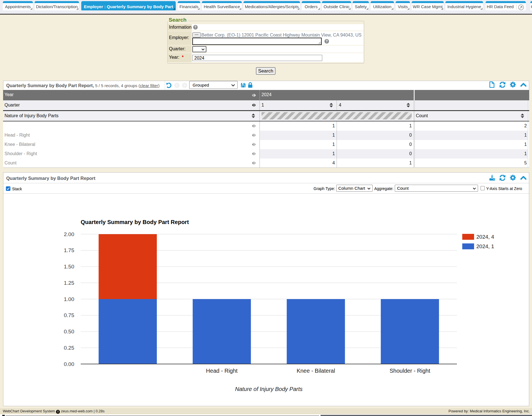 The image size is (532, 416). I want to click on svg-text: 0.75, so click(69, 315).